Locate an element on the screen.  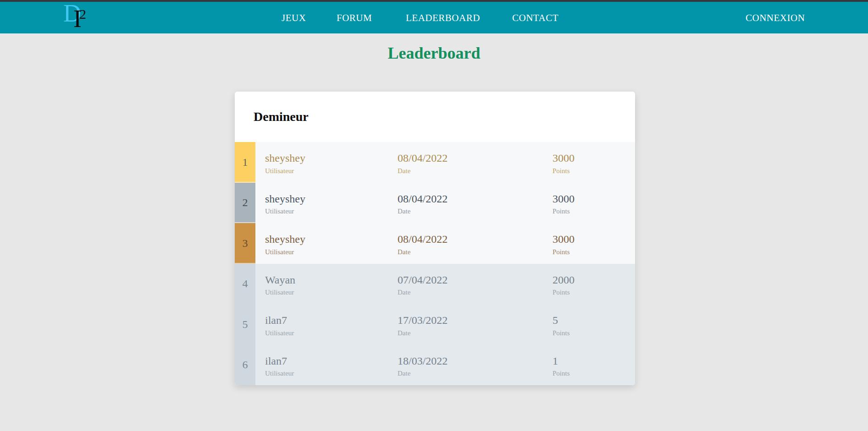
nav-link-jeux: JEUX is located at coordinates (293, 17).